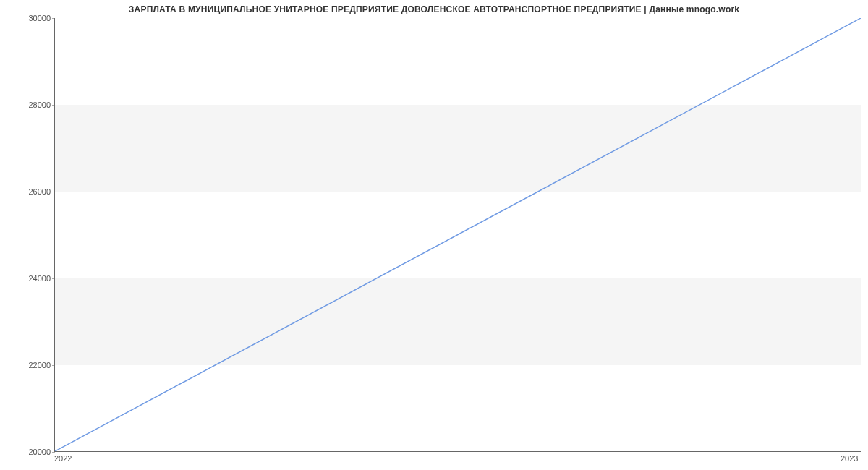 Image resolution: width=868 pixels, height=470 pixels. I want to click on y-tick-mark, so click(54, 453).